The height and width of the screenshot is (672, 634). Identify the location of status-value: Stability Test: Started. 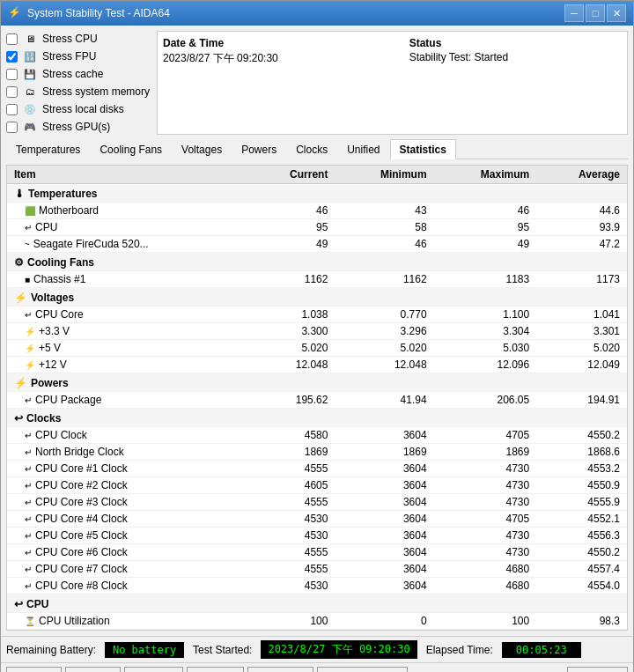
(516, 58).